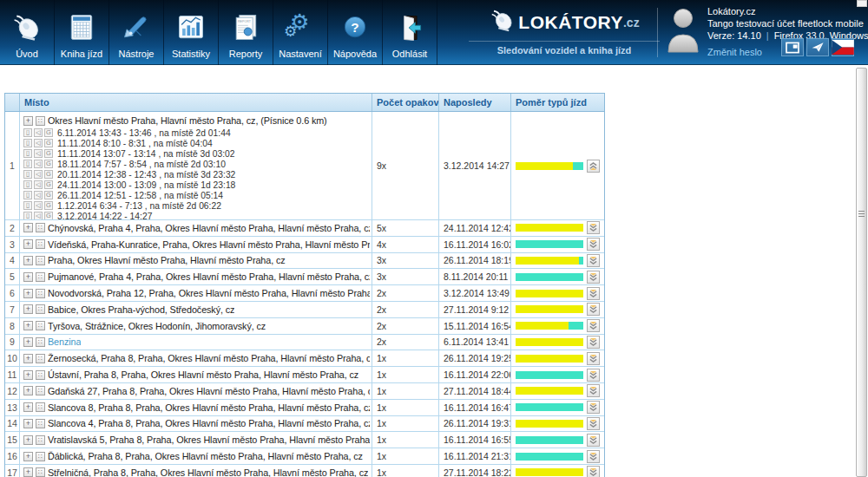 Image resolution: width=868 pixels, height=477 pixels. What do you see at coordinates (28, 33) in the screenshot?
I see `nav-item-uvod: Úvod` at bounding box center [28, 33].